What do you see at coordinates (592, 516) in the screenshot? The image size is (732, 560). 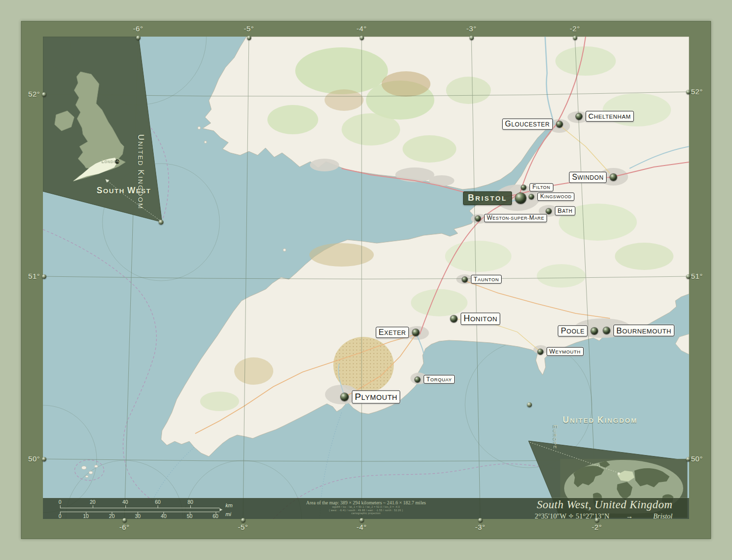 I see `coordinate-north: 51°27′13″N` at bounding box center [592, 516].